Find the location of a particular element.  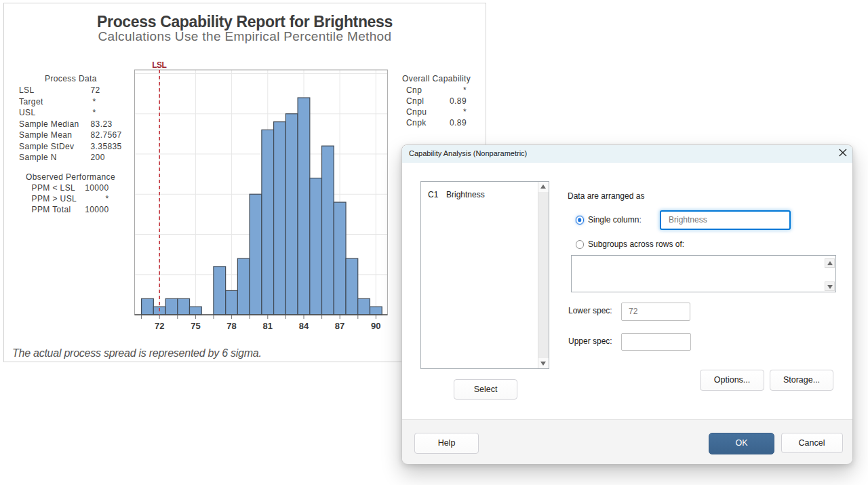

svg-text: 78 is located at coordinates (231, 326).